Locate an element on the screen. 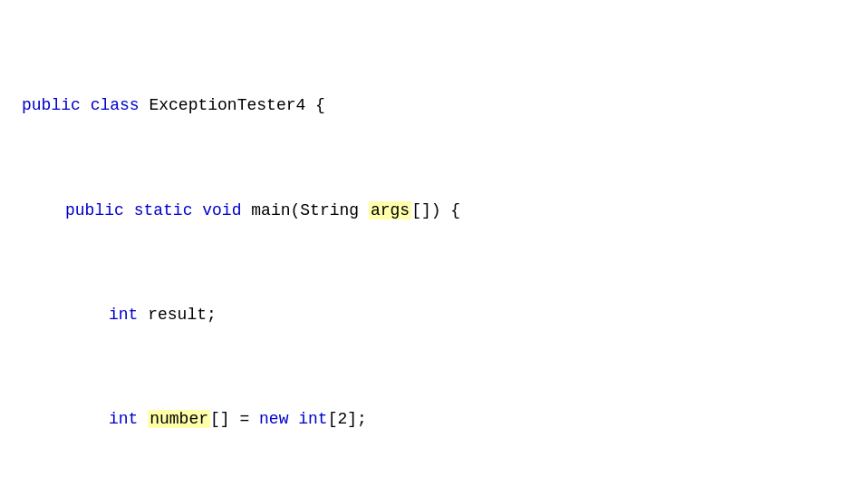 The height and width of the screenshot is (487, 868). keyword-class: class is located at coordinates (115, 105).